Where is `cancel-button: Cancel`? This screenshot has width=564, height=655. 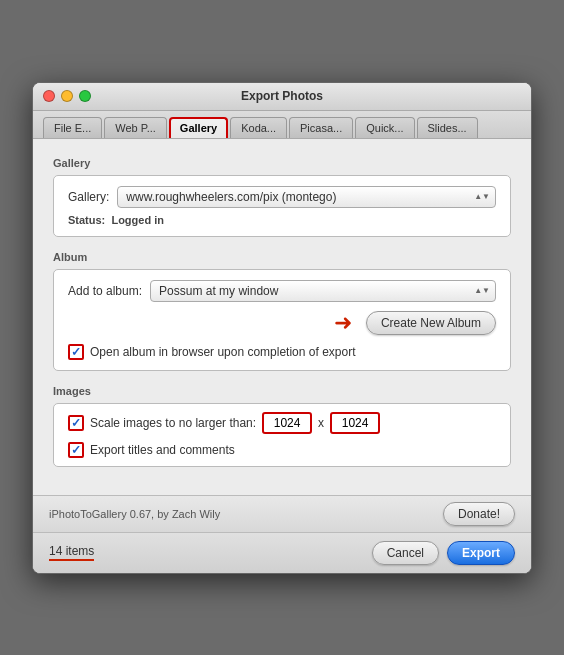 cancel-button: Cancel is located at coordinates (406, 553).